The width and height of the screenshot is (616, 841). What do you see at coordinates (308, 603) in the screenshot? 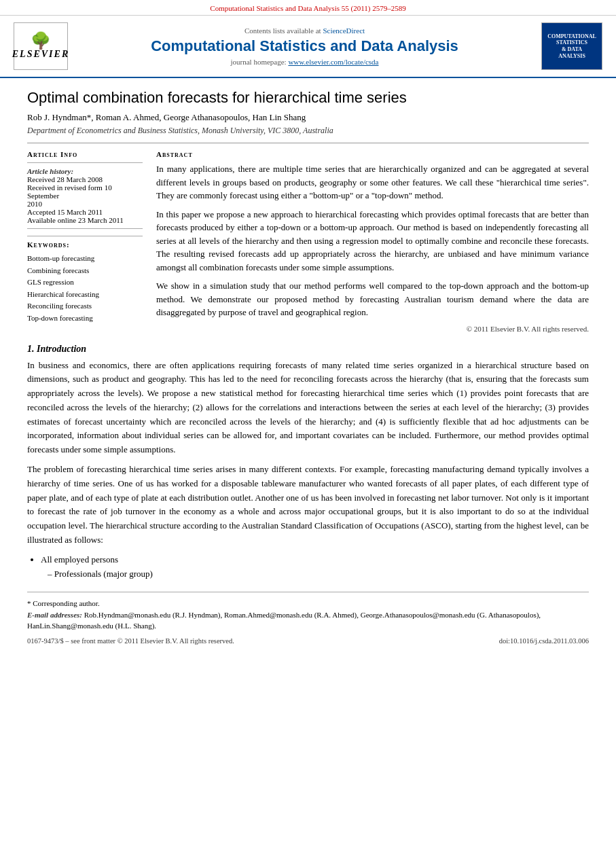
I see `footnote-corresponding: * Corresponding author.` at bounding box center [308, 603].